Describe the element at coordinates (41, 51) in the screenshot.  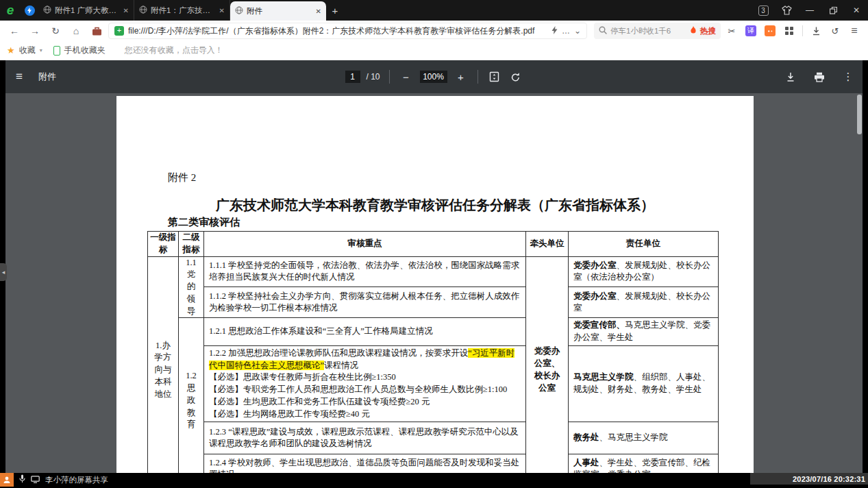
I see `favorites-dropdown-icon: ▾` at that location.